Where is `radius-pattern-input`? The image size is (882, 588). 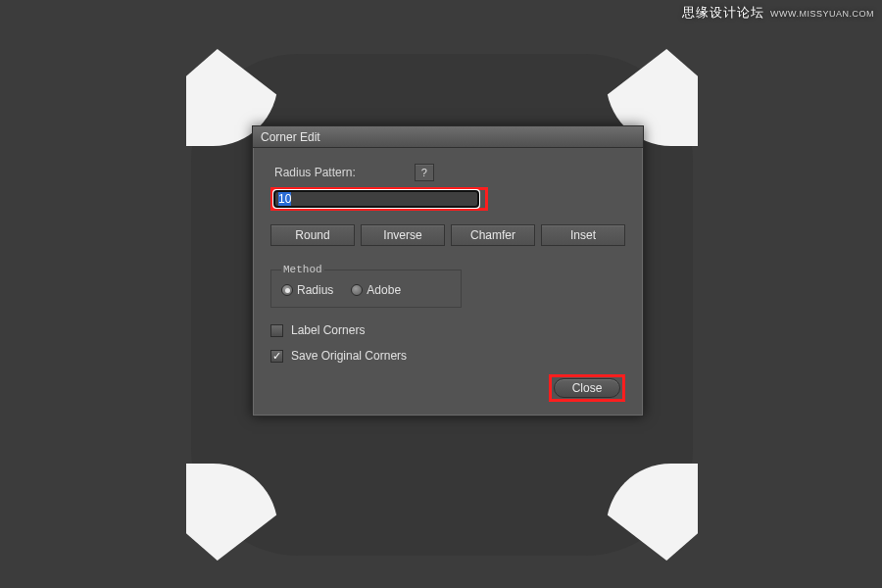
radius-pattern-input is located at coordinates (376, 199).